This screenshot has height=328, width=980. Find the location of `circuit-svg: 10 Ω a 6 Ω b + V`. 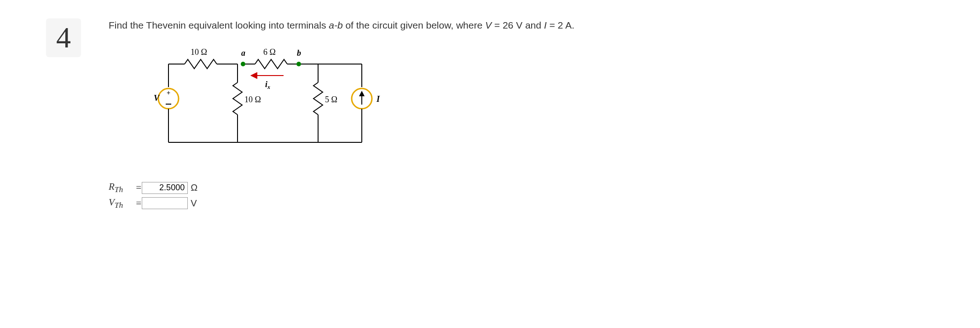

circuit-svg: 10 Ω a 6 Ω b + V is located at coordinates (265, 101).